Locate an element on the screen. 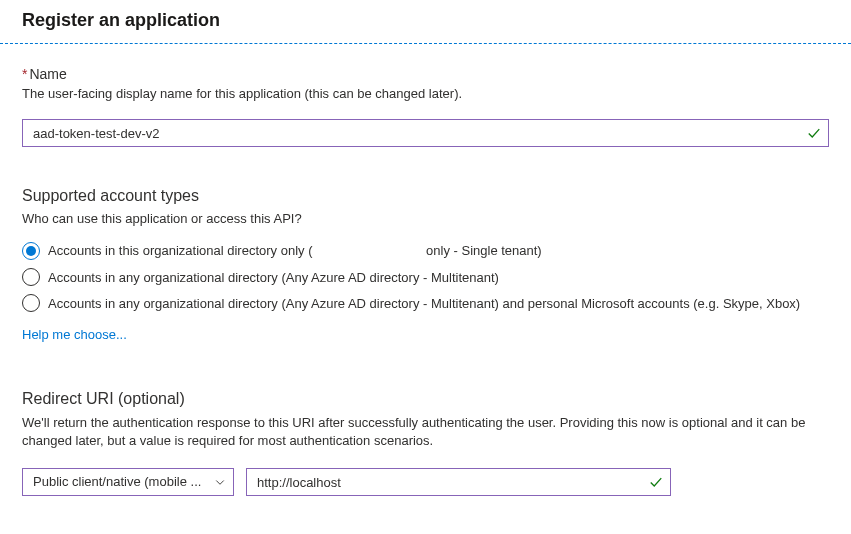 The image size is (851, 534). platform-dropdown-wrapper: Public client/native (mobile ... is located at coordinates (128, 482).